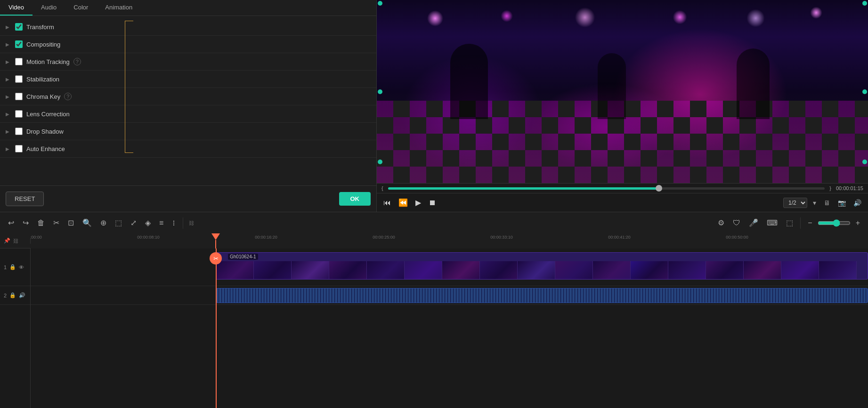 This screenshot has height=408, width=868. Describe the element at coordinates (188, 62) in the screenshot. I see `prop-motion-tracking: ▶ Motion Tracking ?` at that location.